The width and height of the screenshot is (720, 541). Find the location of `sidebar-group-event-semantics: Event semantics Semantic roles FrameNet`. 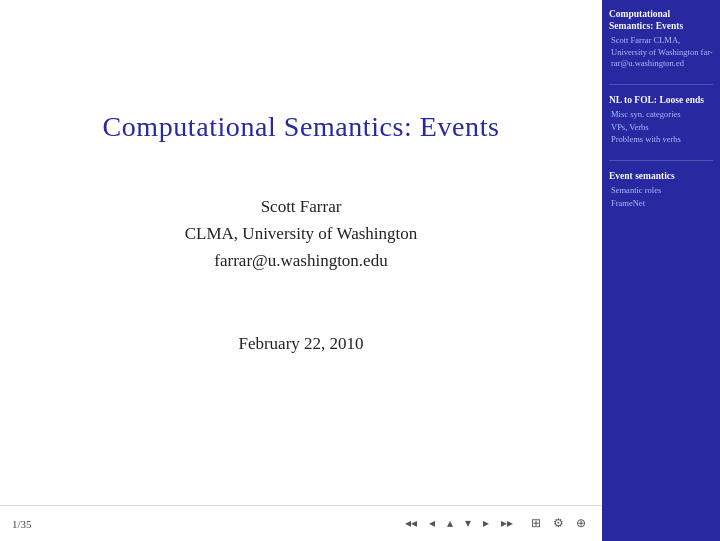

sidebar-group-event-semantics: Event semantics Semantic roles FrameNet is located at coordinates (661, 190).